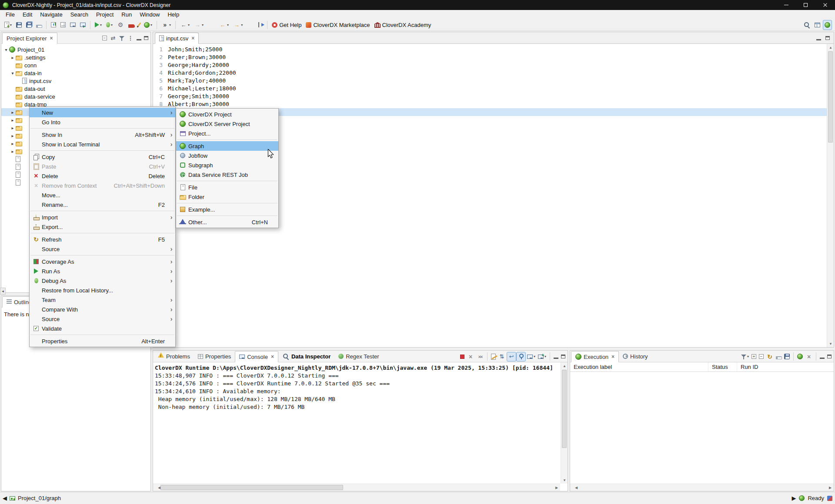  What do you see at coordinates (173, 15) in the screenshot?
I see `menu-help: Help` at bounding box center [173, 15].